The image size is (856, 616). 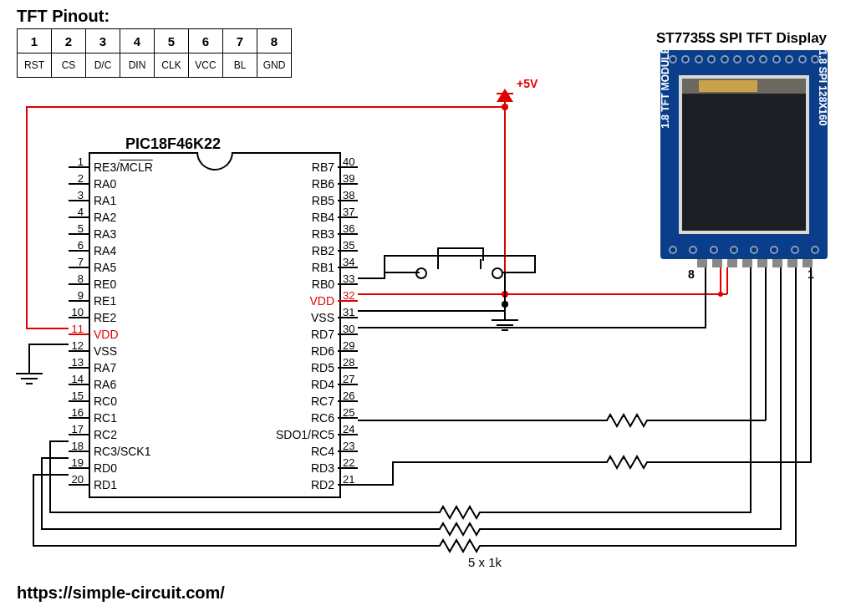 What do you see at coordinates (351, 329) in the screenshot?
I see `pin-number: 30` at bounding box center [351, 329].